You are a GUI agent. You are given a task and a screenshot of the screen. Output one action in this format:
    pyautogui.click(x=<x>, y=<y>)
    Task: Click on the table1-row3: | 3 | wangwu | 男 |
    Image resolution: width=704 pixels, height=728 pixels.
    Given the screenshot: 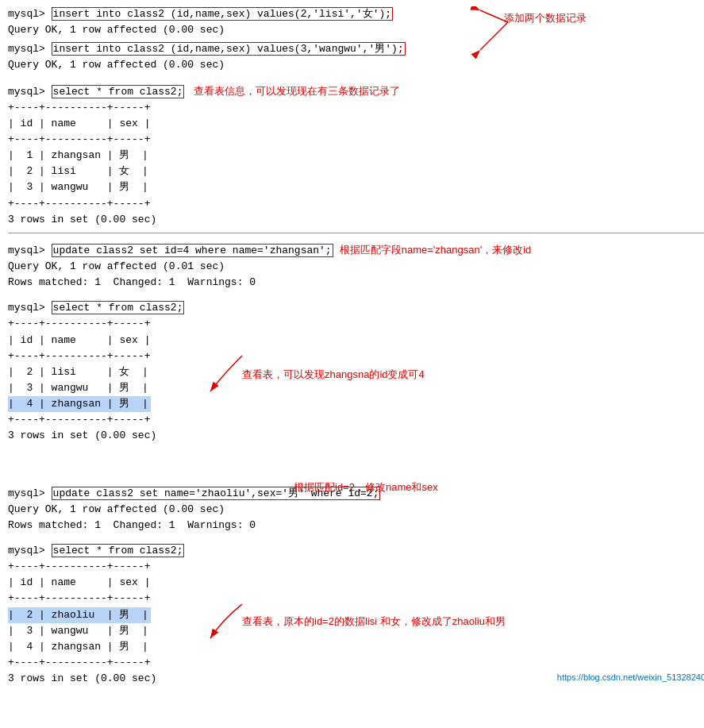 What is the action you would take?
    pyautogui.click(x=356, y=187)
    